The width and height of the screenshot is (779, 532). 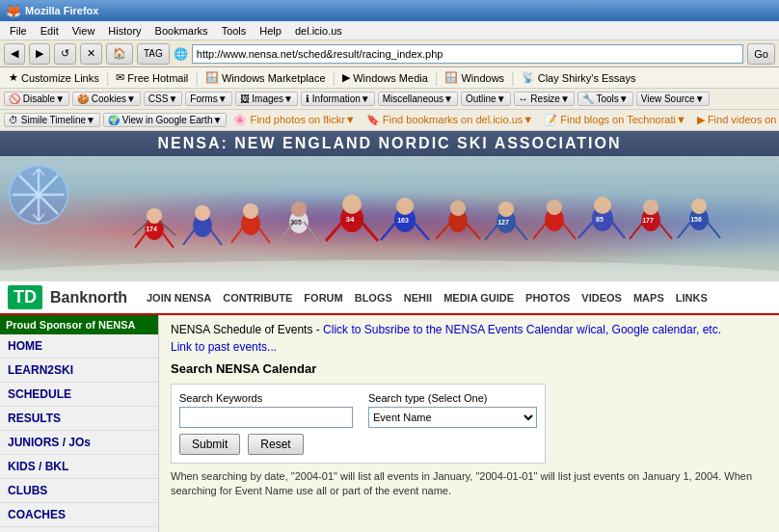 What do you see at coordinates (390, 11) in the screenshot?
I see `title-bar: 🦊 Mozilla Firefox` at bounding box center [390, 11].